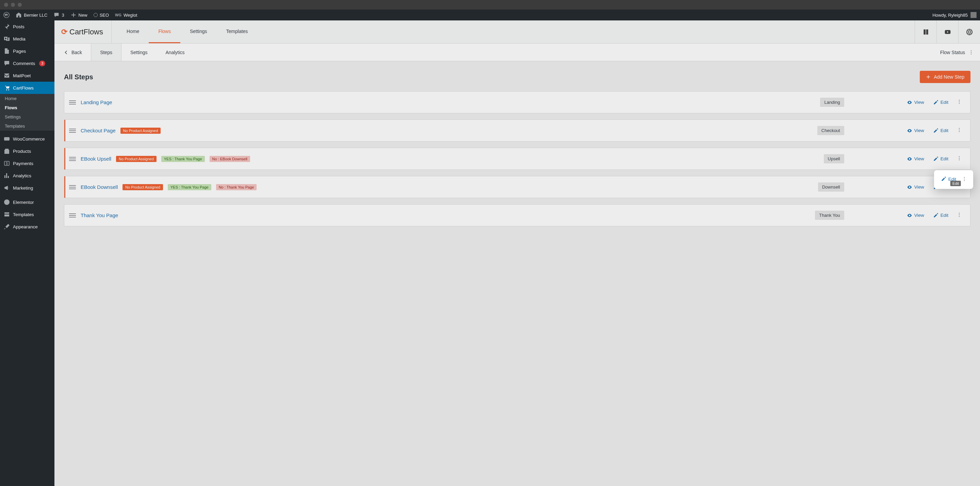 The width and height of the screenshot is (980, 486). I want to click on menu-payments: $Payments, so click(27, 163).